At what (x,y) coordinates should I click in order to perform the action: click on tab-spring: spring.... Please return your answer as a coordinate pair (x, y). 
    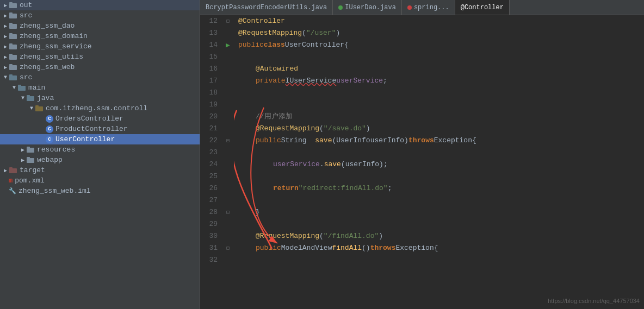
    Looking at the image, I should click on (429, 8).